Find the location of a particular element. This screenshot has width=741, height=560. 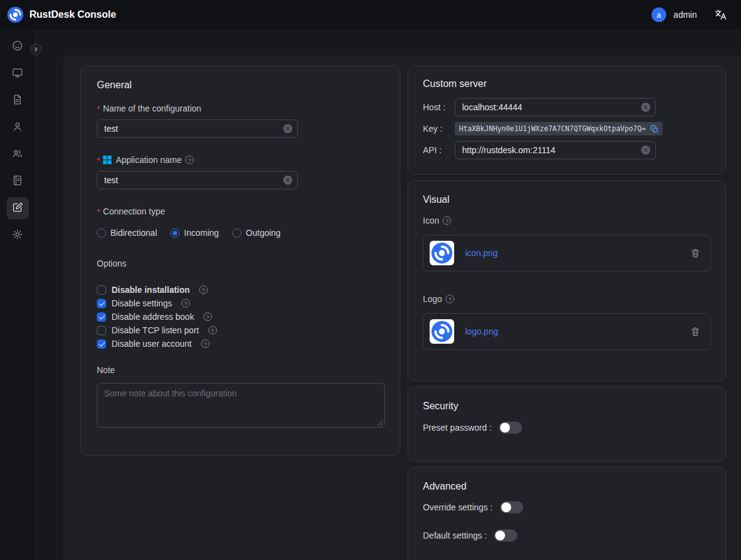

server-key-value: HtaXBkJNHyn0e1U1jWXze7A7CN7QTGWqxkOtpaVp… is located at coordinates (559, 129).